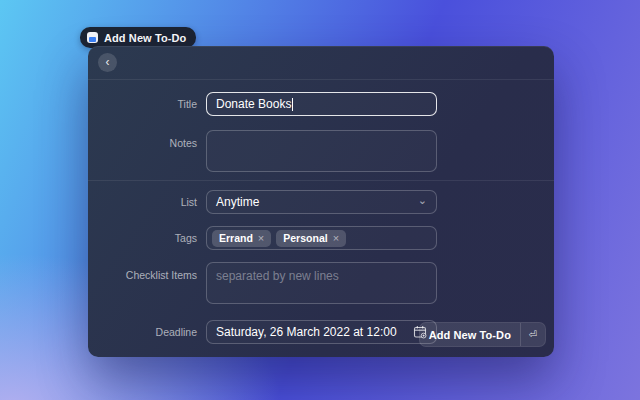  Describe the element at coordinates (322, 332) in the screenshot. I see `deadline-input: Saturday, 26 March 2022 at 12:00` at that location.